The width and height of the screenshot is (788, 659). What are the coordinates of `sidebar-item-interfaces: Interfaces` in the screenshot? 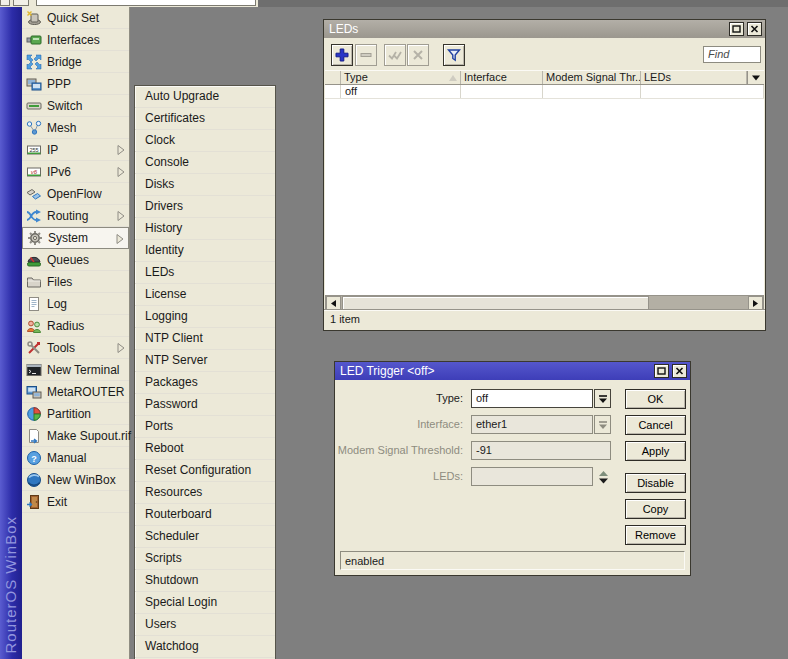 It's located at (76, 40).